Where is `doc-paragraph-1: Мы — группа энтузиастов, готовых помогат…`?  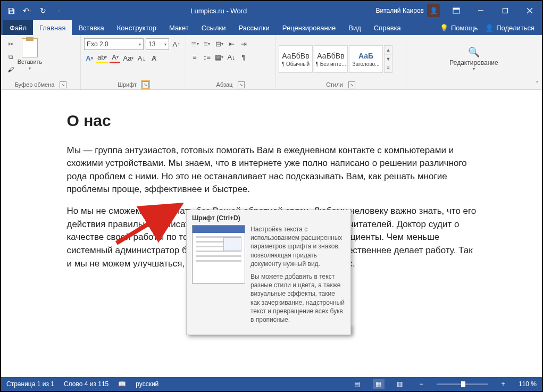 doc-paragraph-1: Мы — группа энтузиастов, готовых помогат… is located at coordinates (272, 170).